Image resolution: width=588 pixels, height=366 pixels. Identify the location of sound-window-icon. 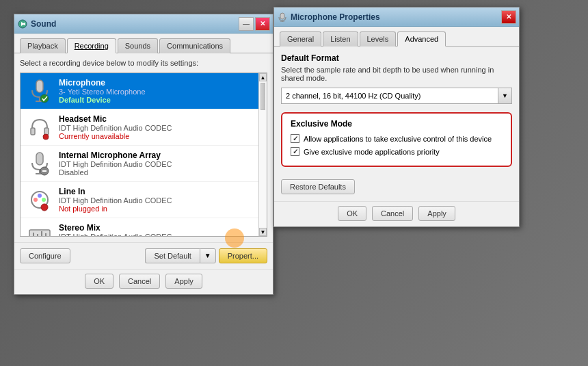
(23, 24).